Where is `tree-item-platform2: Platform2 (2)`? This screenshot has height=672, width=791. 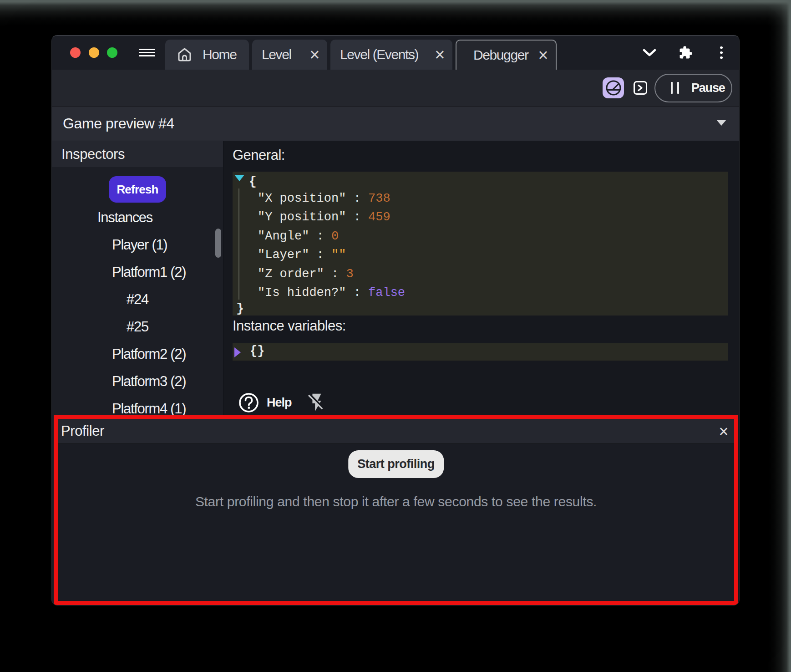
tree-item-platform2: Platform2 (2) is located at coordinates (137, 354).